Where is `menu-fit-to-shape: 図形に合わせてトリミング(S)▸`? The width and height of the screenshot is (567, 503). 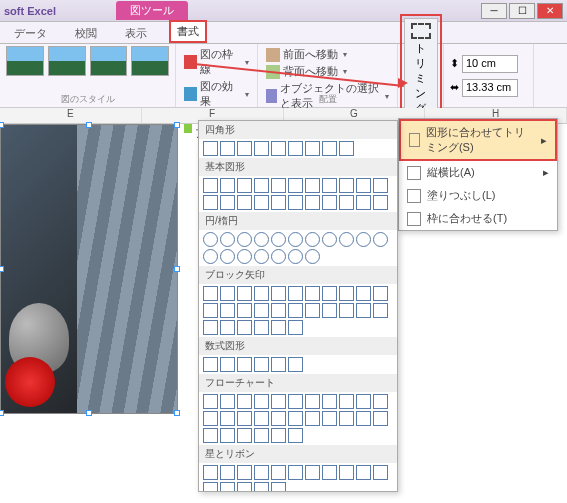
menu-fit-to-shape: 図形に合わせてトリミング(S)▸ is located at coordinates (478, 140).